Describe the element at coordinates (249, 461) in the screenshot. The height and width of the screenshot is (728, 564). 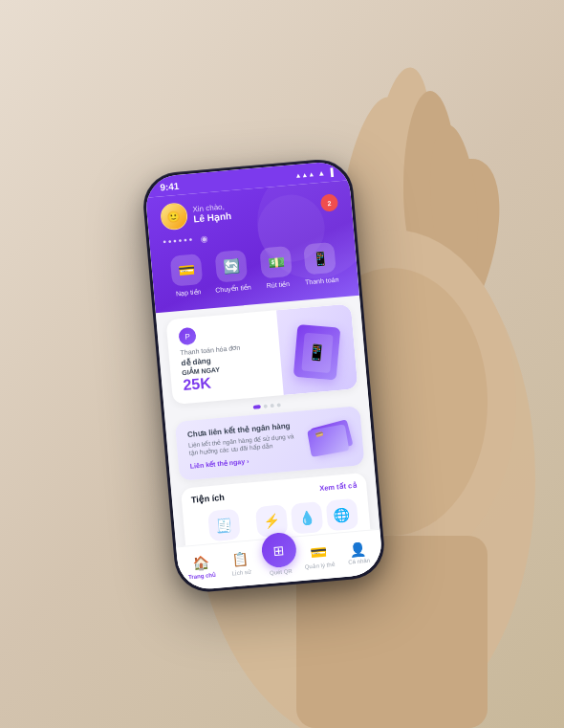
I see `bank-link-arrow: ›` at that location.